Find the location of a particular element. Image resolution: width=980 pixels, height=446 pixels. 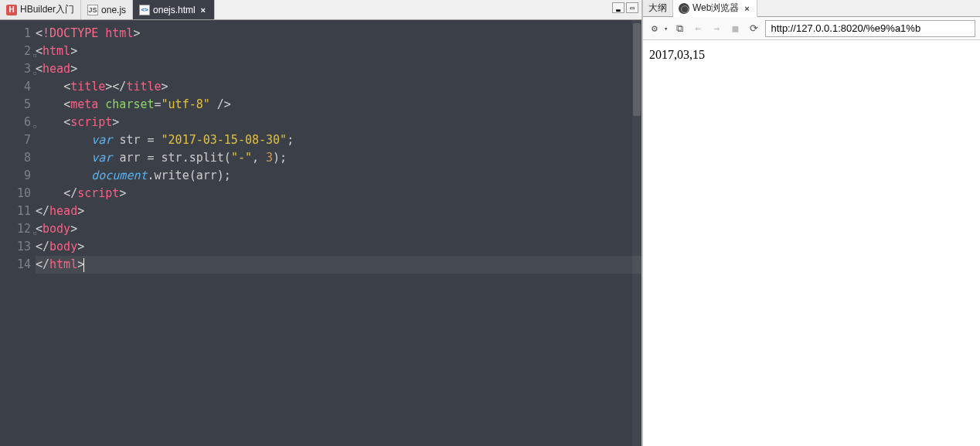

back-button: ← is located at coordinates (698, 29).